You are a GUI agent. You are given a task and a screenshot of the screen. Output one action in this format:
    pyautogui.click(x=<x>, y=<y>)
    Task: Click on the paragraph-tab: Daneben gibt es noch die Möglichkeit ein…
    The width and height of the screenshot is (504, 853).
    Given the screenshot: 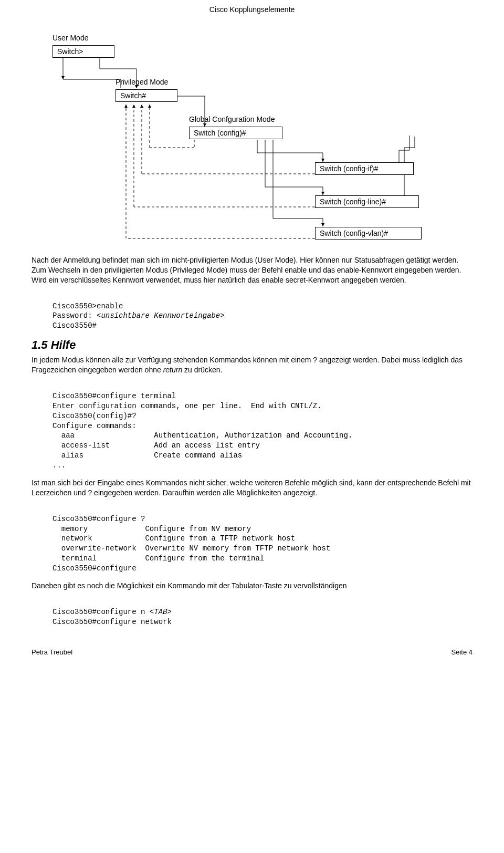 What is the action you would take?
    pyautogui.click(x=252, y=586)
    